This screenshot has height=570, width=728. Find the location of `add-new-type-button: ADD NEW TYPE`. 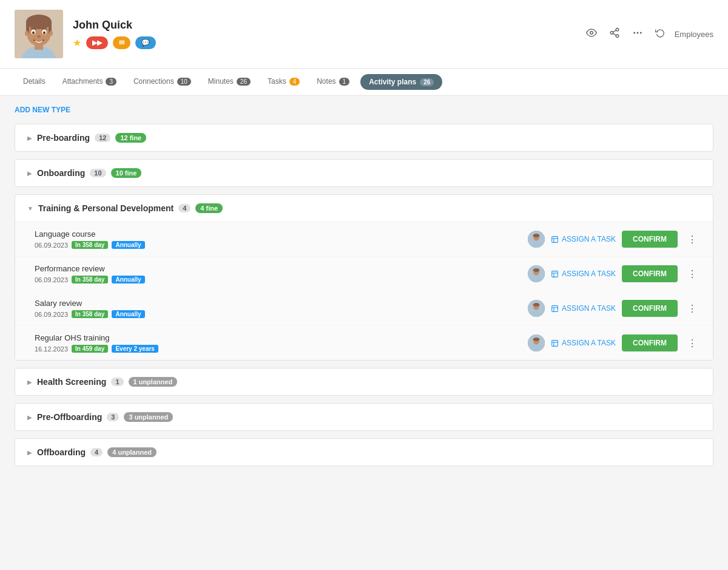

add-new-type-button: ADD NEW TYPE is located at coordinates (364, 110).